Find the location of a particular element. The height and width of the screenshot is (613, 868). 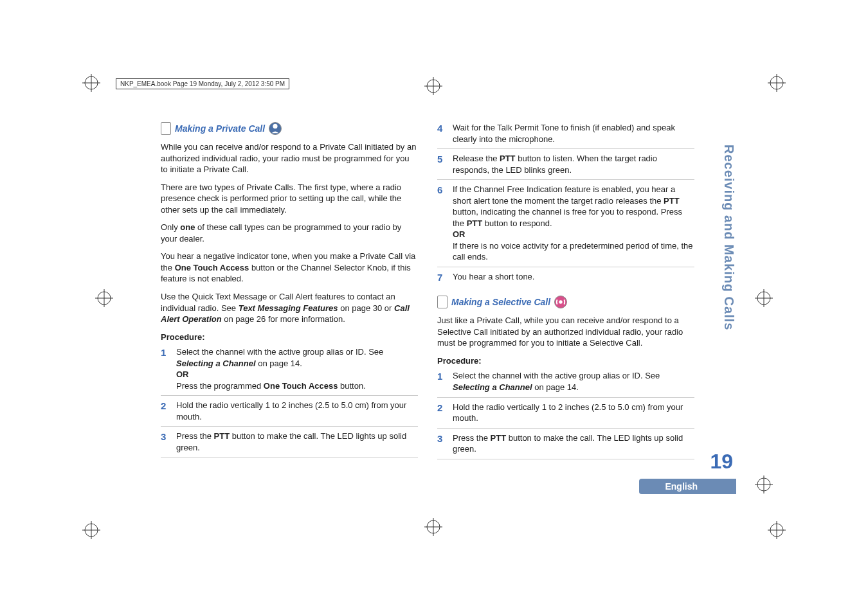

t: button to respond. is located at coordinates (517, 224).